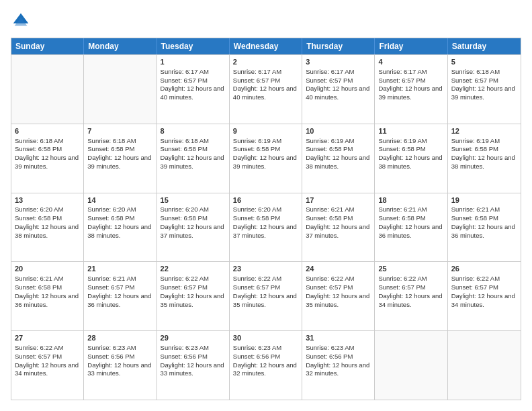 This screenshot has height=411, width=532. What do you see at coordinates (48, 228) in the screenshot?
I see `cal-cell-day-13: 13Sunrise: 6:20 AM Sunset: 6:58 PM Dayli…` at bounding box center [48, 228].